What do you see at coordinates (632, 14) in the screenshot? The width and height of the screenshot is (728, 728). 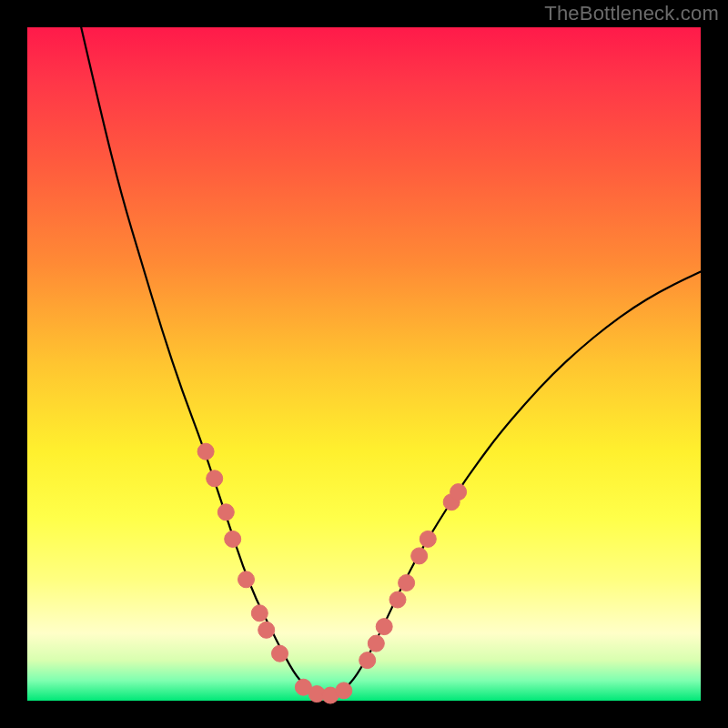 I see `watermark-text: TheBottleneck.com` at bounding box center [632, 14].